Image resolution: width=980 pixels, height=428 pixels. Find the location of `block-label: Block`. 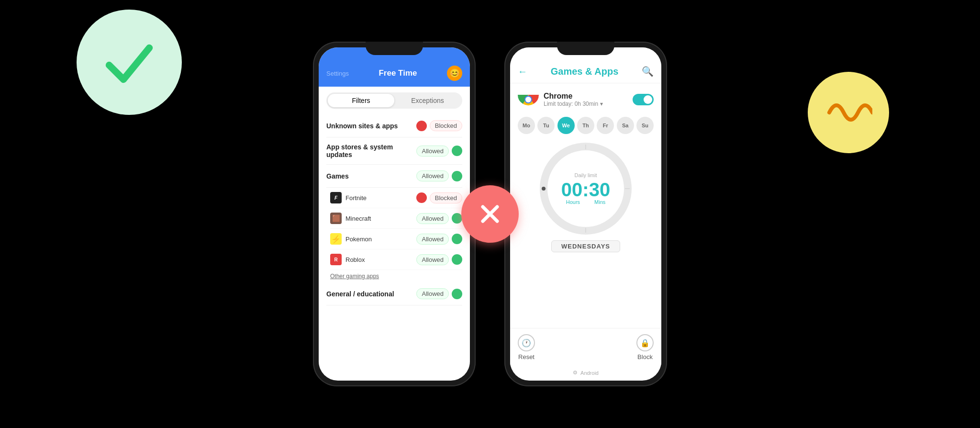

block-label: Block is located at coordinates (645, 357).